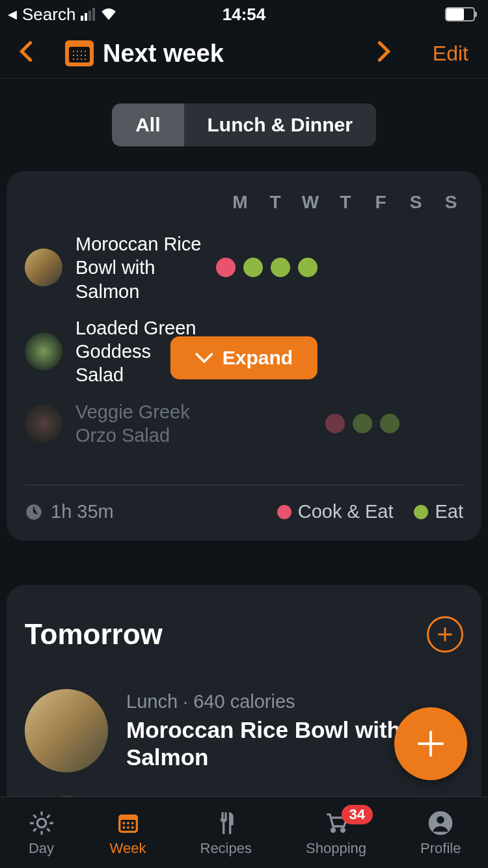 The width and height of the screenshot is (488, 868). What do you see at coordinates (244, 358) in the screenshot?
I see `expand-button: Expand` at bounding box center [244, 358].